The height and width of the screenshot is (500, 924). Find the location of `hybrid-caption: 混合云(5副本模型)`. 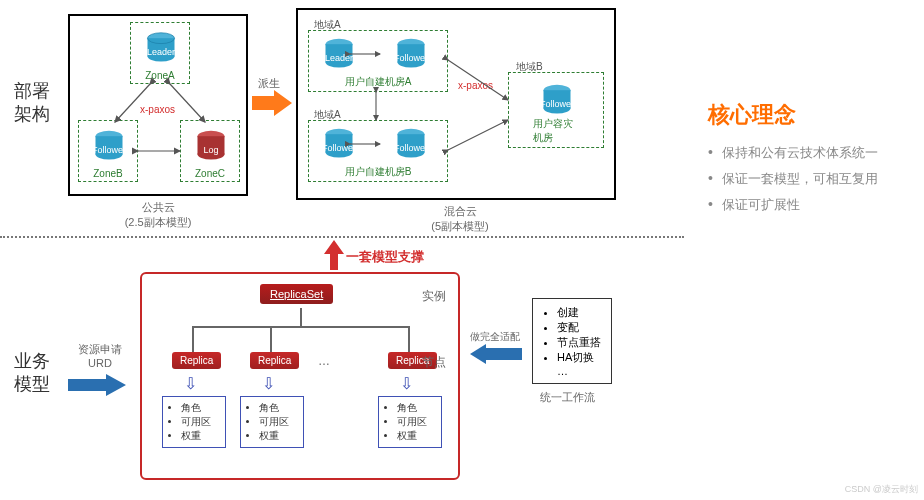

hybrid-caption: 混合云(5副本模型) is located at coordinates (460, 219).